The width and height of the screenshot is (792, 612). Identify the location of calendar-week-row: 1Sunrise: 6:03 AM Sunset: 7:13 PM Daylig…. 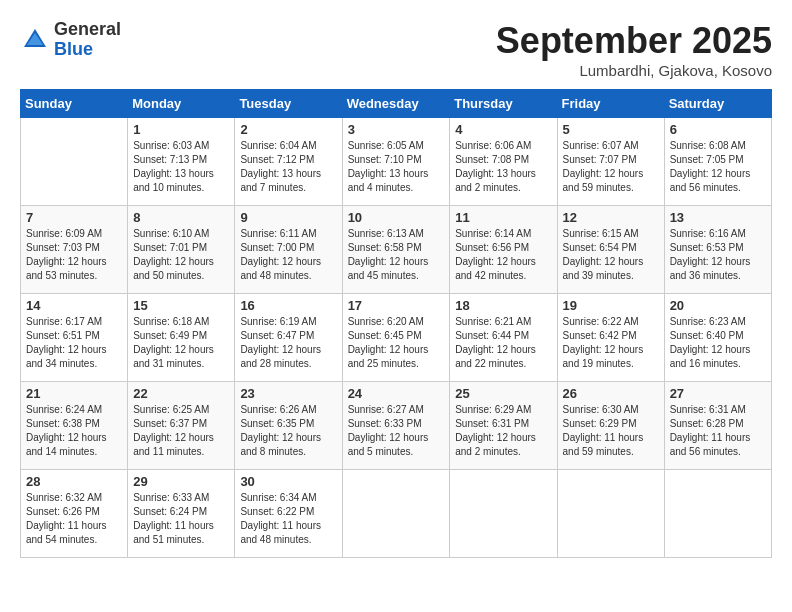
(396, 162).